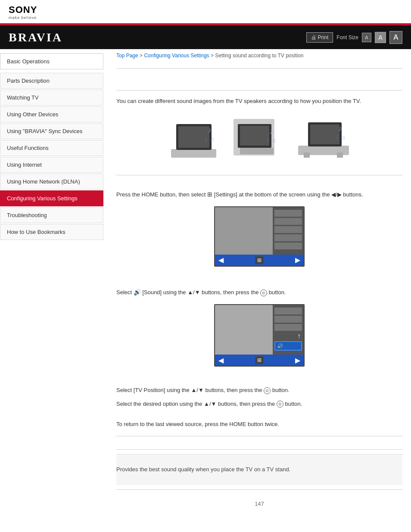  I want to click on screen2-settings-icon: ⊞, so click(259, 360).